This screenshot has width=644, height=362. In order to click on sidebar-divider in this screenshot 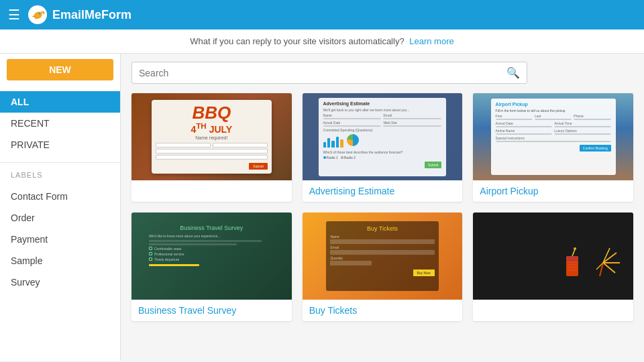, I will do `click(60, 162)`.